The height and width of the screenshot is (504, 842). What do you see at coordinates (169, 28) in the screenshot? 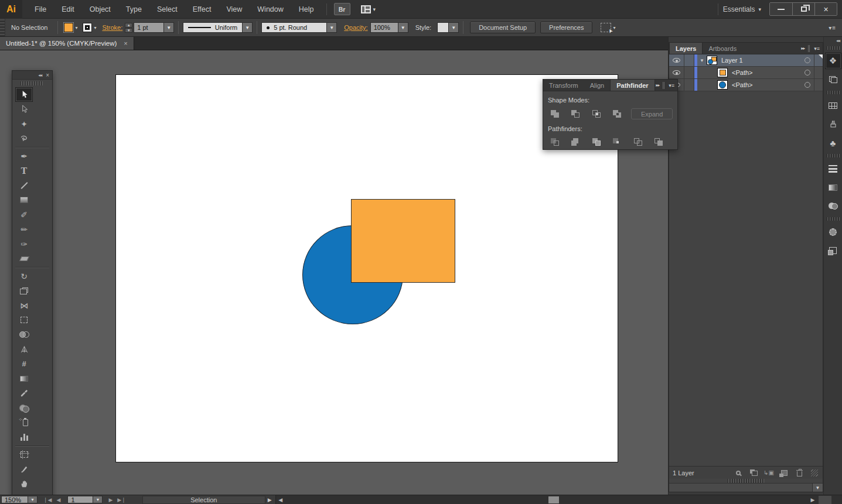
I see `stroke-weight-dropdown: ▼` at bounding box center [169, 28].